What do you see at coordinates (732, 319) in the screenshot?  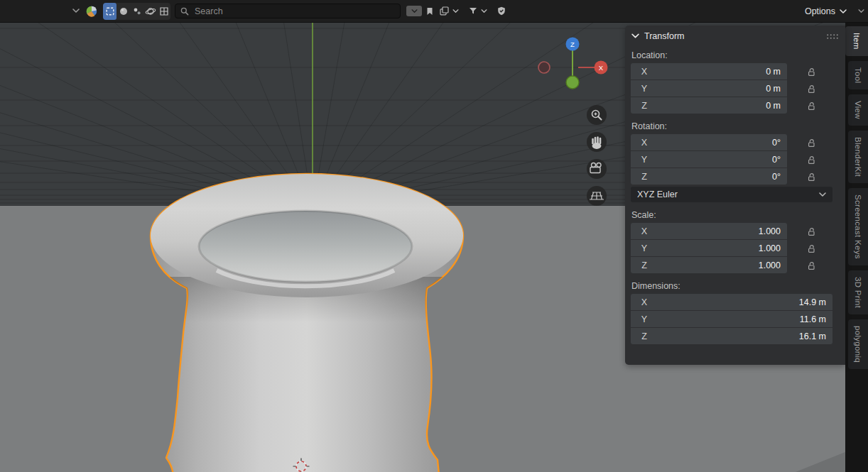 I see `dimensions-y-field: Y11.6 m` at bounding box center [732, 319].